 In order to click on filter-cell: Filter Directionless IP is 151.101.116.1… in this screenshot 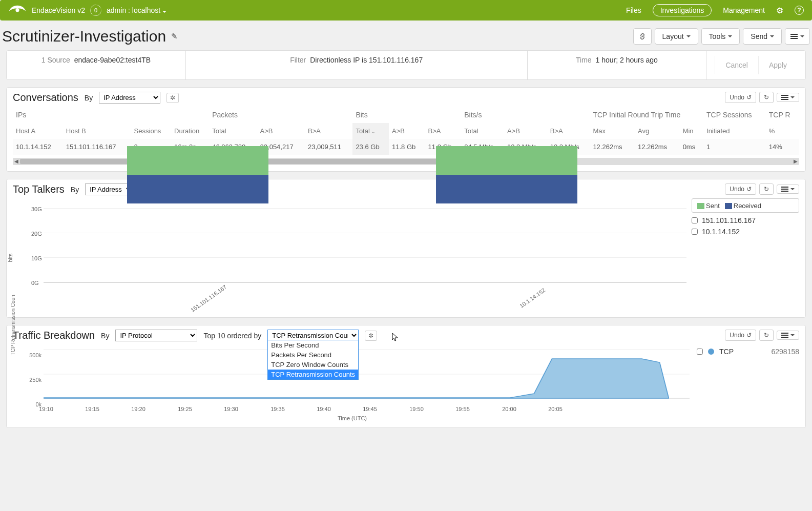, I will do `click(357, 65)`.